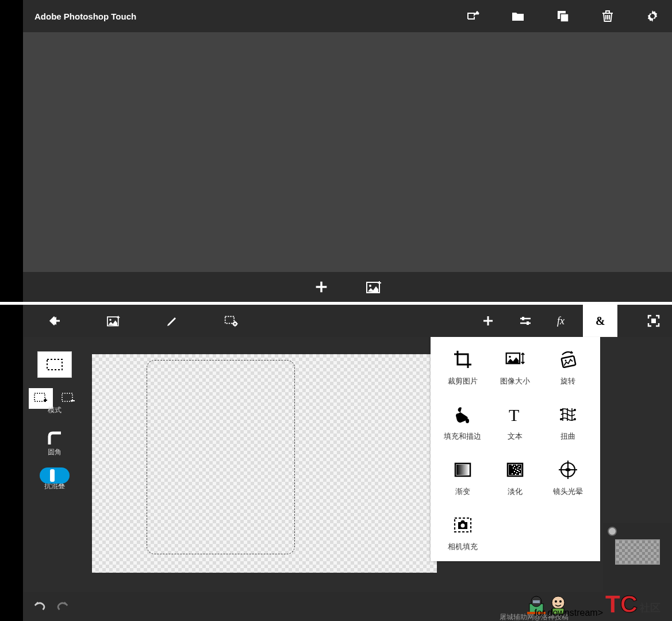 The width and height of the screenshot is (672, 621). I want to click on svg-text: fx, so click(561, 321).